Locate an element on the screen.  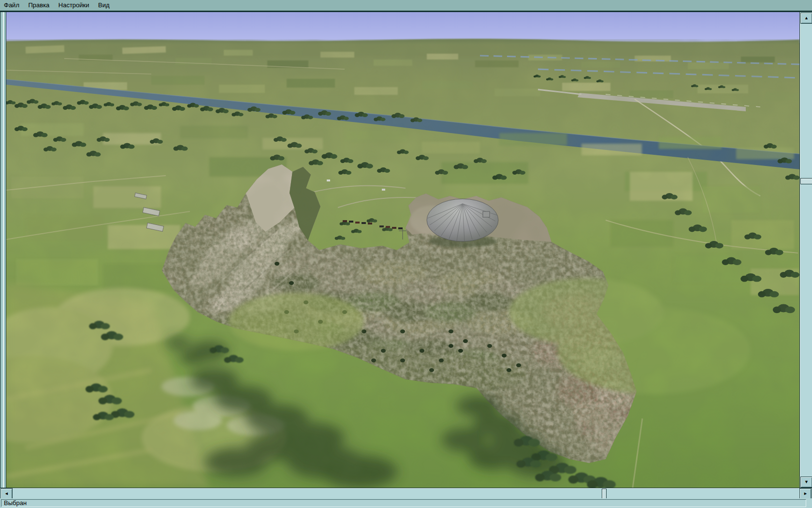
scroll-up-button: ▲ is located at coordinates (806, 18).